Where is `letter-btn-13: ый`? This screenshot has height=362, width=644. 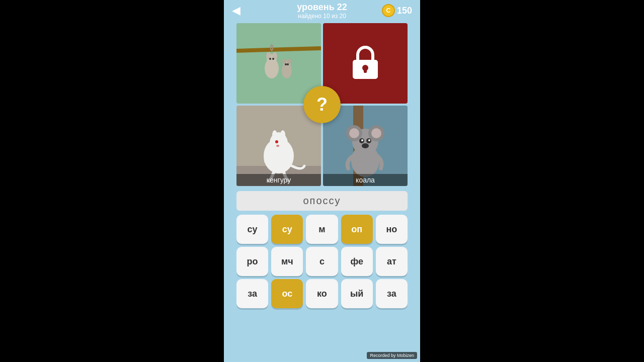
letter-btn-13: ый is located at coordinates (357, 294).